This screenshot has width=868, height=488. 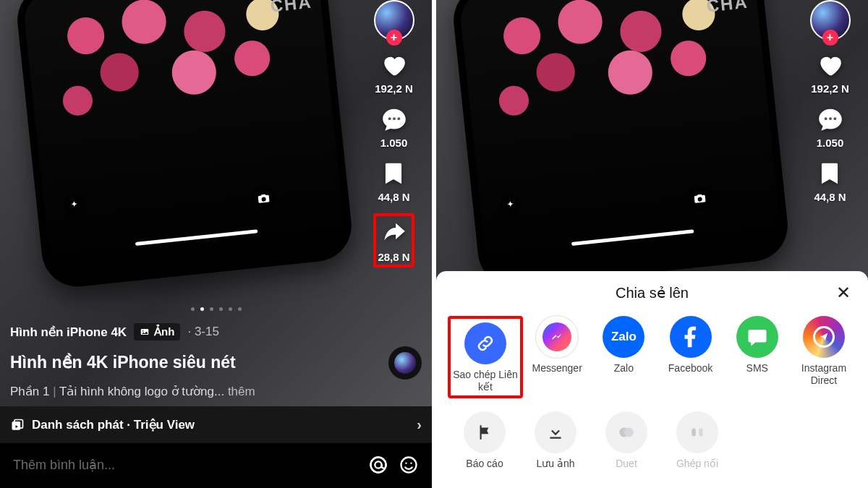 What do you see at coordinates (378, 465) in the screenshot?
I see `mention-icon` at bounding box center [378, 465].